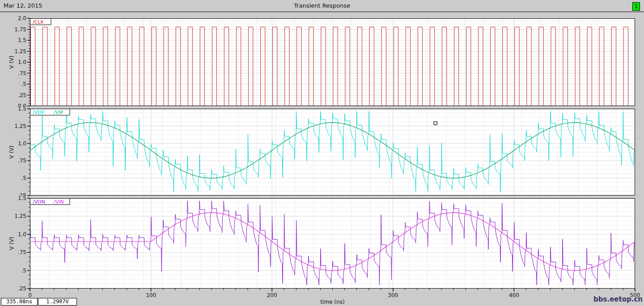 Image resolution: width=644 pixels, height=306 pixels. What do you see at coordinates (393, 295) in the screenshot?
I see `x-tick-label: 300` at bounding box center [393, 295].